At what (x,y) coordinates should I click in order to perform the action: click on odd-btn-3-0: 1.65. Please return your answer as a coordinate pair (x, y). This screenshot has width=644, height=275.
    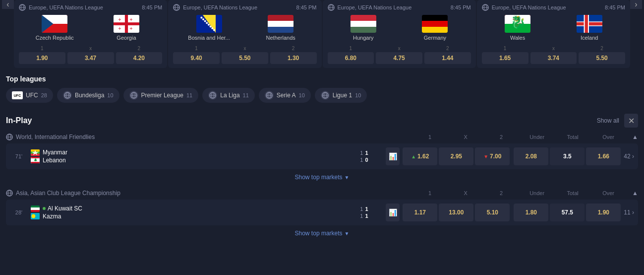
    Looking at the image, I should click on (505, 58).